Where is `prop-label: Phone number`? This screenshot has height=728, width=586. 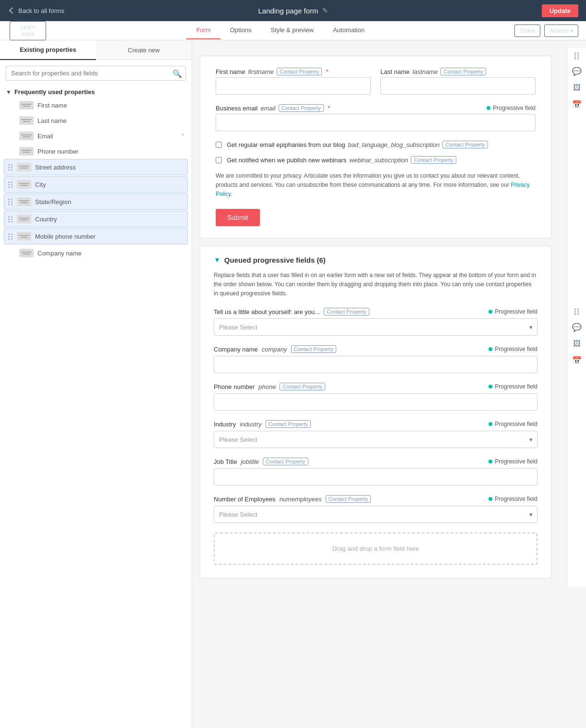 prop-label: Phone number is located at coordinates (58, 152).